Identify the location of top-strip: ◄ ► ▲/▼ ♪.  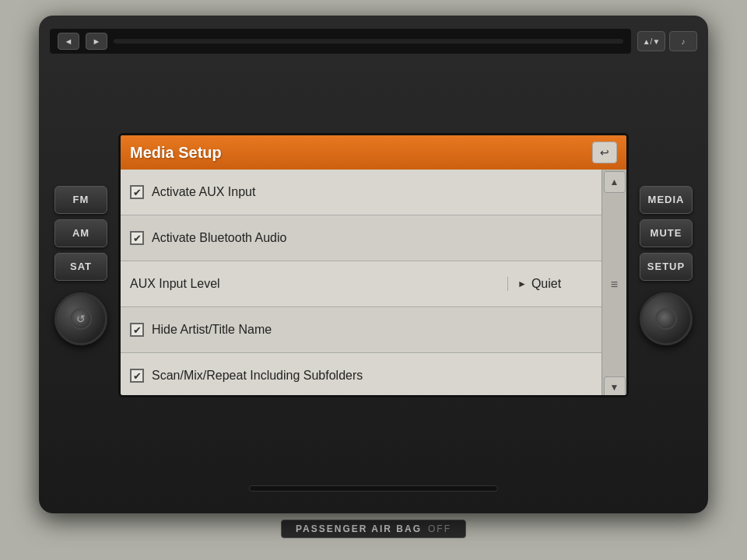
(374, 41).